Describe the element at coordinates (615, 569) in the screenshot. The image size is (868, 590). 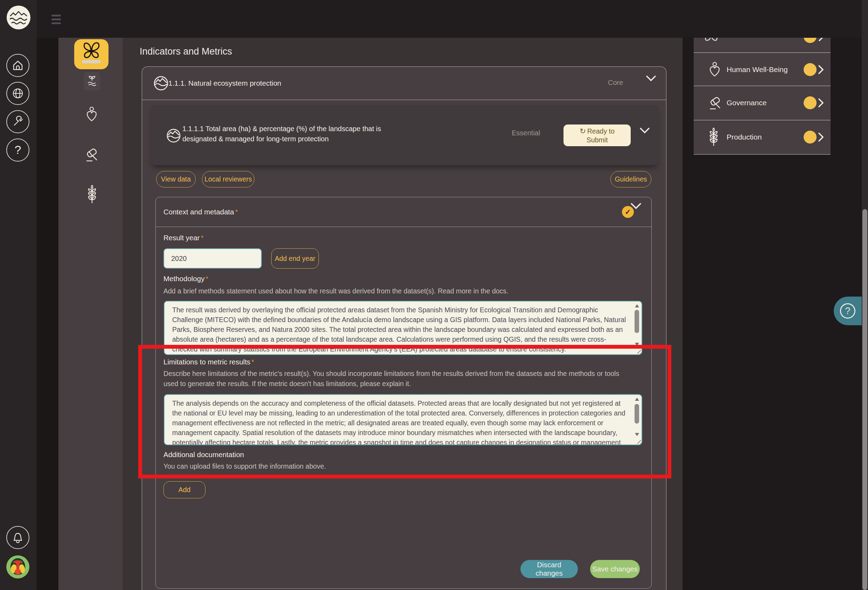
I see `save-changes-button: Save changes` at that location.